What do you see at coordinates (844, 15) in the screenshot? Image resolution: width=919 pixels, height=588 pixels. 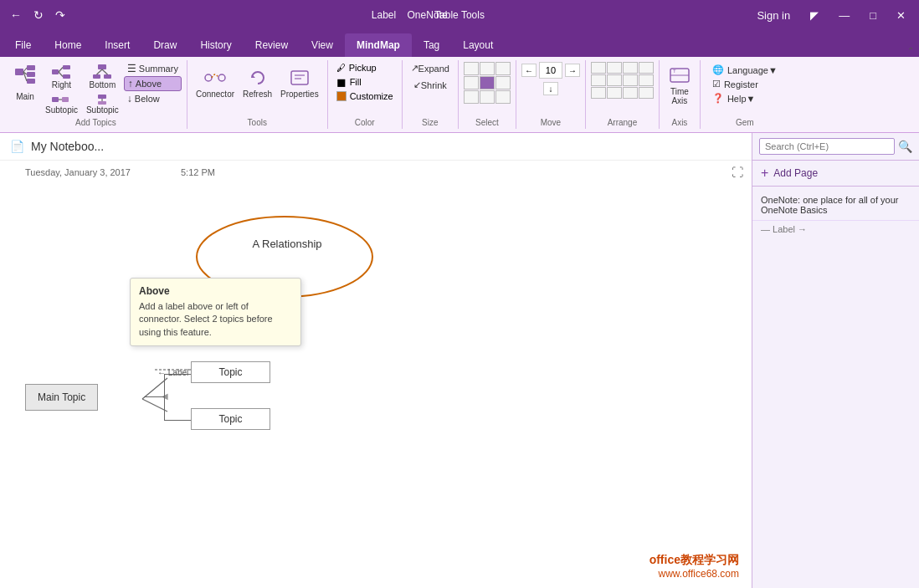 I see `minimize-button: —` at bounding box center [844, 15].